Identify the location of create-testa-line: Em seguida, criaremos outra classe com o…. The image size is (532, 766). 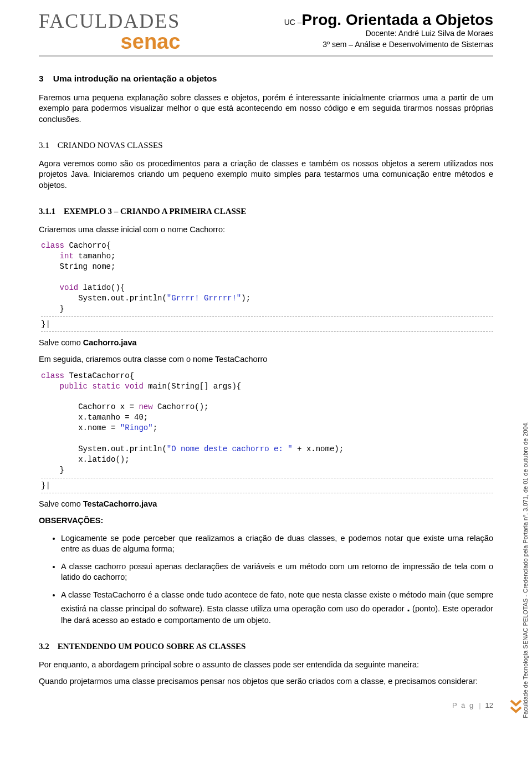
(266, 360).